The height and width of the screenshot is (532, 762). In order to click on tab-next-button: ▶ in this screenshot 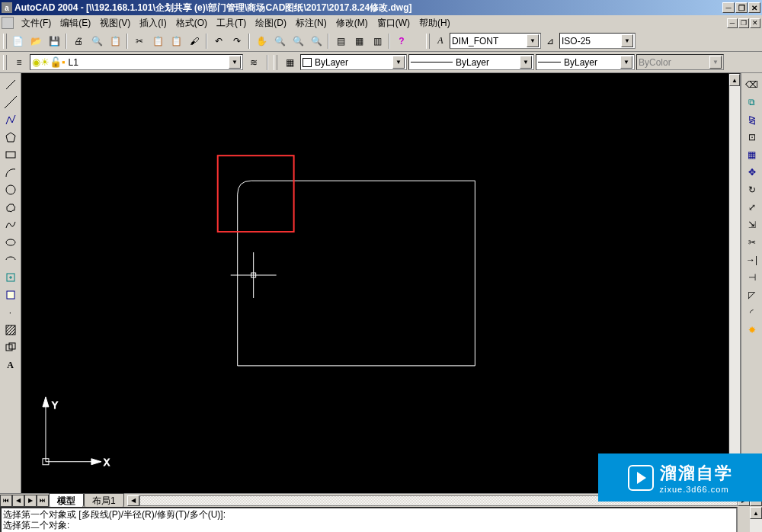, I will do `click(30, 501)`.